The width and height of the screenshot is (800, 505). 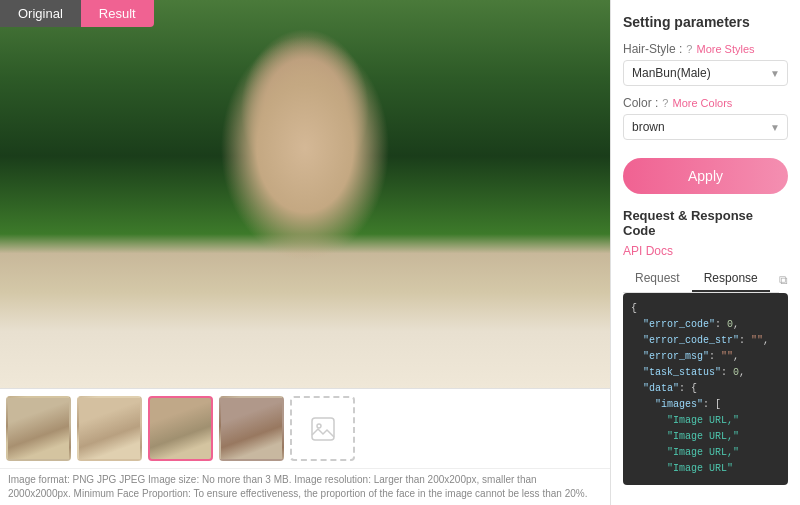 What do you see at coordinates (118, 14) in the screenshot?
I see `tab-result: Result` at bounding box center [118, 14].